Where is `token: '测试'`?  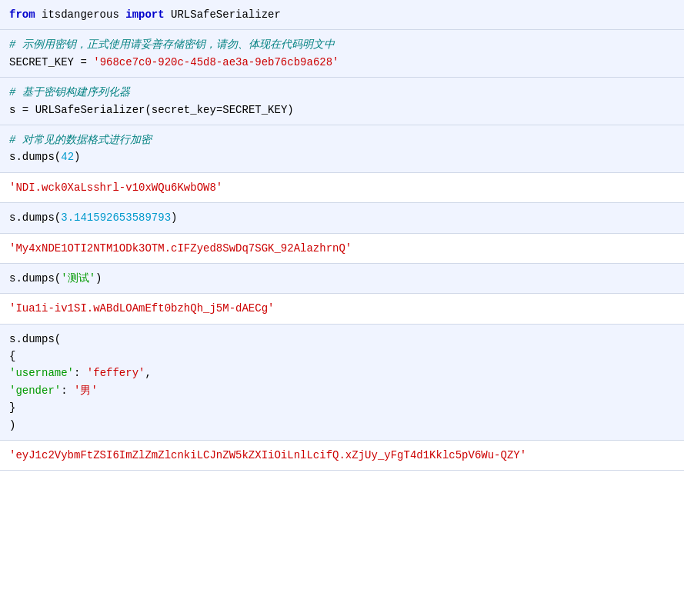
token: '测试' is located at coordinates (78, 278).